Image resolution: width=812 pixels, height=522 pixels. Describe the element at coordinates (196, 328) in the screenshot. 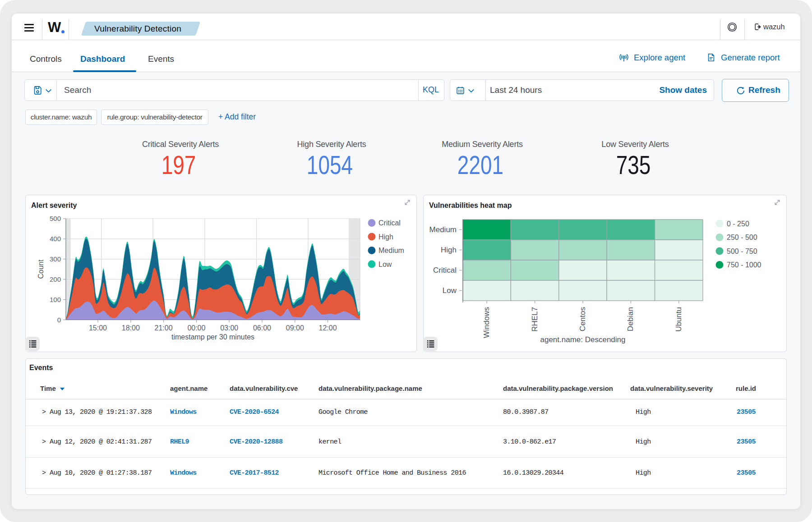

I see `svg-text: 00:00` at that location.